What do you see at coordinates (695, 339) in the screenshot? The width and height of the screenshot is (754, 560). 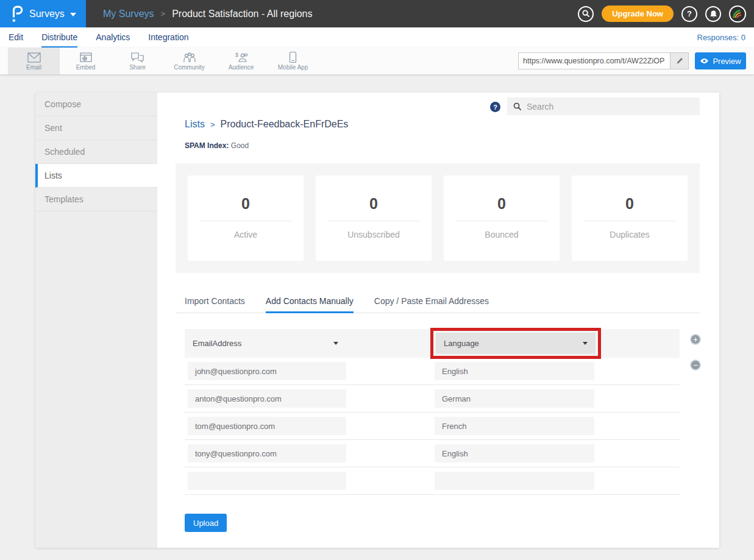 I see `add-row-button: +` at bounding box center [695, 339].